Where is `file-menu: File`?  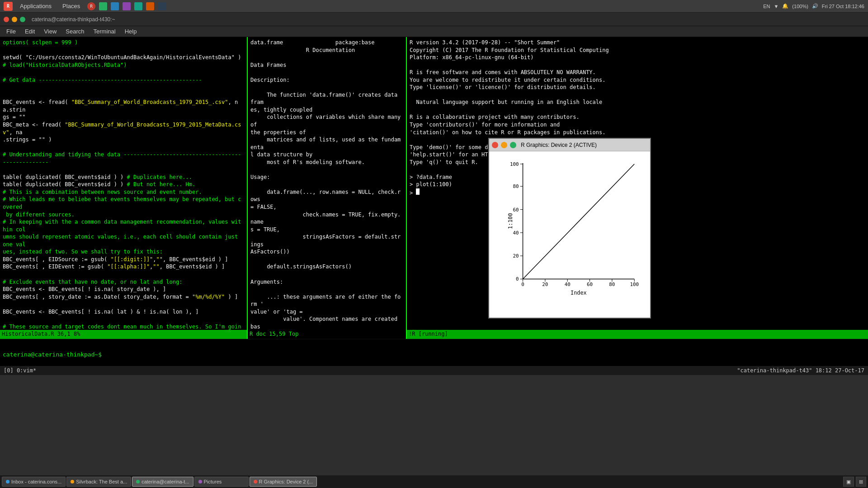 file-menu: File is located at coordinates (11, 32).